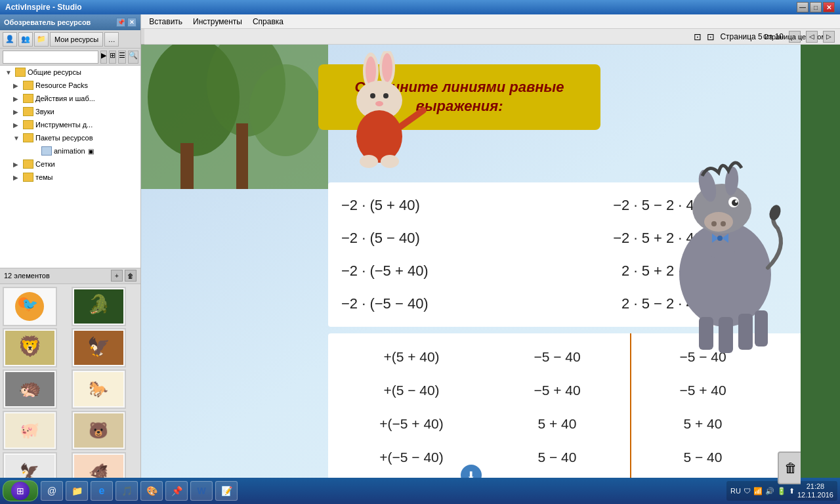 Image resolution: width=840 pixels, height=504 pixels. What do you see at coordinates (631, 407) in the screenshot?
I see `column-divider` at bounding box center [631, 407].